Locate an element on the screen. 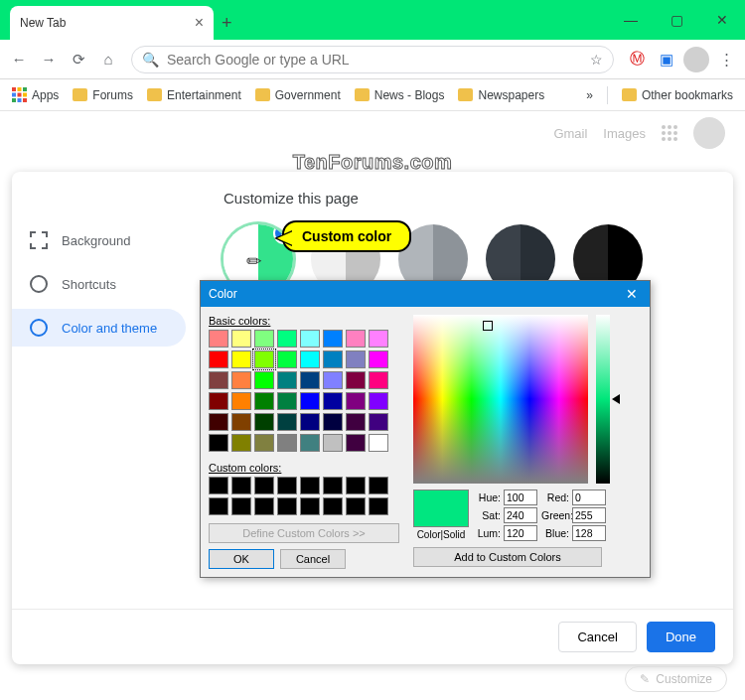 The height and width of the screenshot is (700, 745). sidebar-item-color-theme: Color and theme is located at coordinates (99, 328).